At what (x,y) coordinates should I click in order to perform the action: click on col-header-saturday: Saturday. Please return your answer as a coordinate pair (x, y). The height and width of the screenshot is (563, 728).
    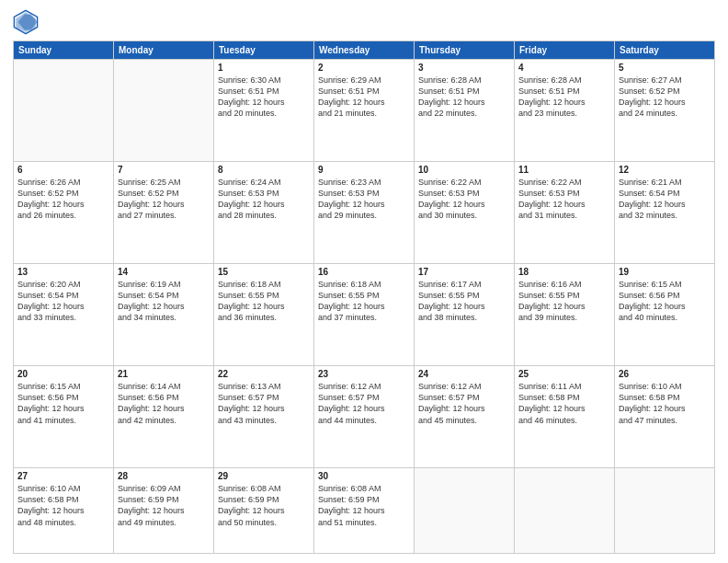
    Looking at the image, I should click on (665, 51).